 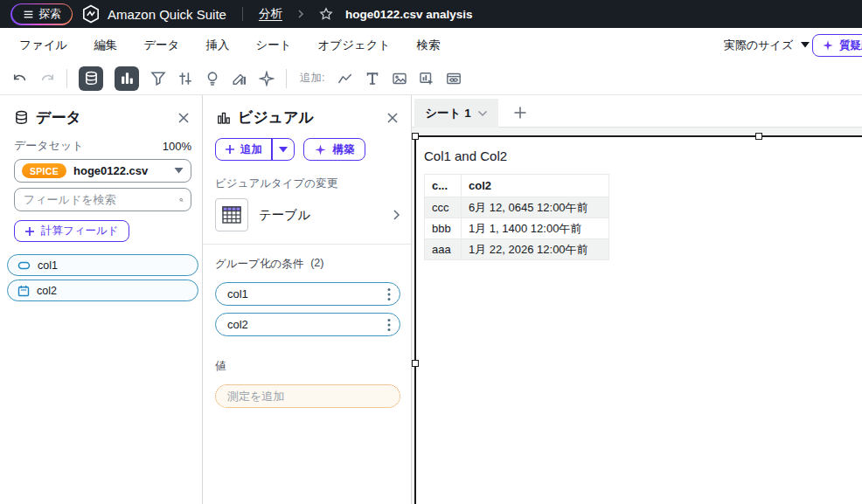 I want to click on zoom-level-dropdown: 実際のサイズ, so click(x=767, y=45).